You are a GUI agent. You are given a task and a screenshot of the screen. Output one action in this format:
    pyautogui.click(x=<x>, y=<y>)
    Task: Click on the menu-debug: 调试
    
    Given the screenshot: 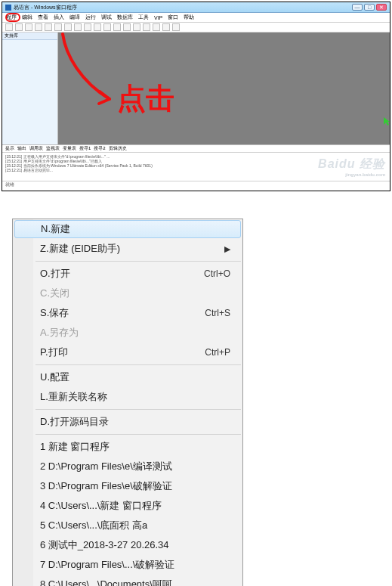 What is the action you would take?
    pyautogui.click(x=106, y=17)
    